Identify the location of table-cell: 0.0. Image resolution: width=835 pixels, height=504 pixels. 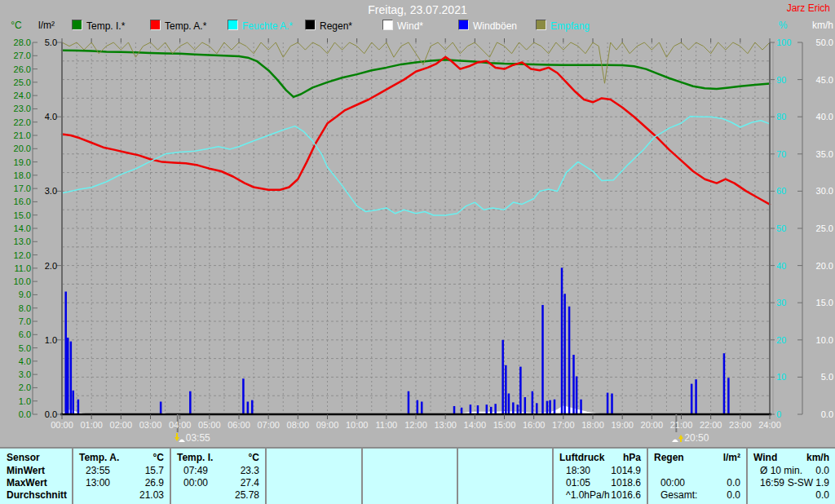
(791, 494).